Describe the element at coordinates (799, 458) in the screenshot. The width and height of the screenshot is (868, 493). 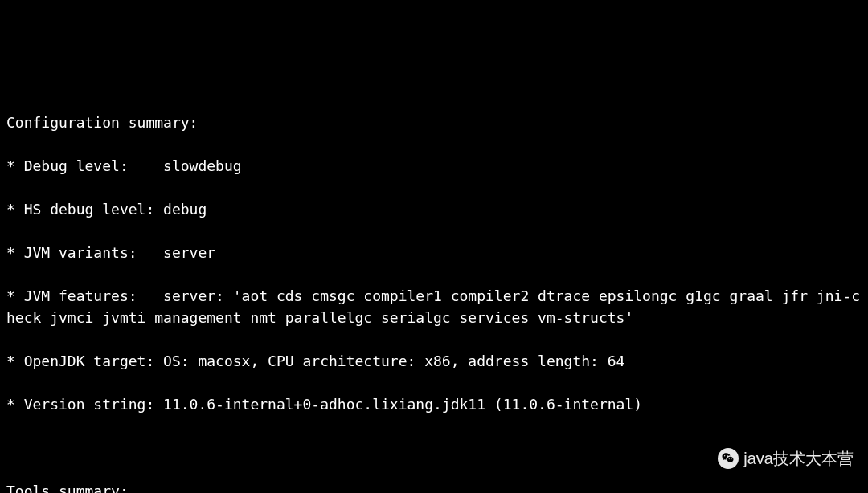
I see `watermark-text: java技术大本营` at that location.